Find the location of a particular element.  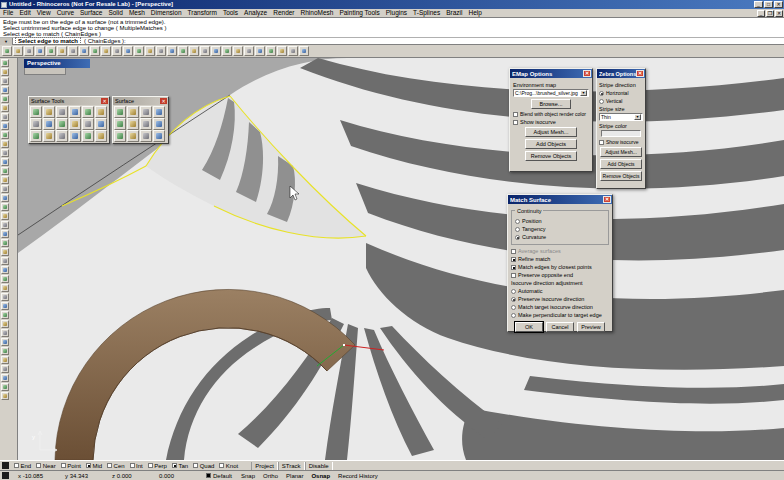

tool-icon-rotate is located at coordinates (5, 378).